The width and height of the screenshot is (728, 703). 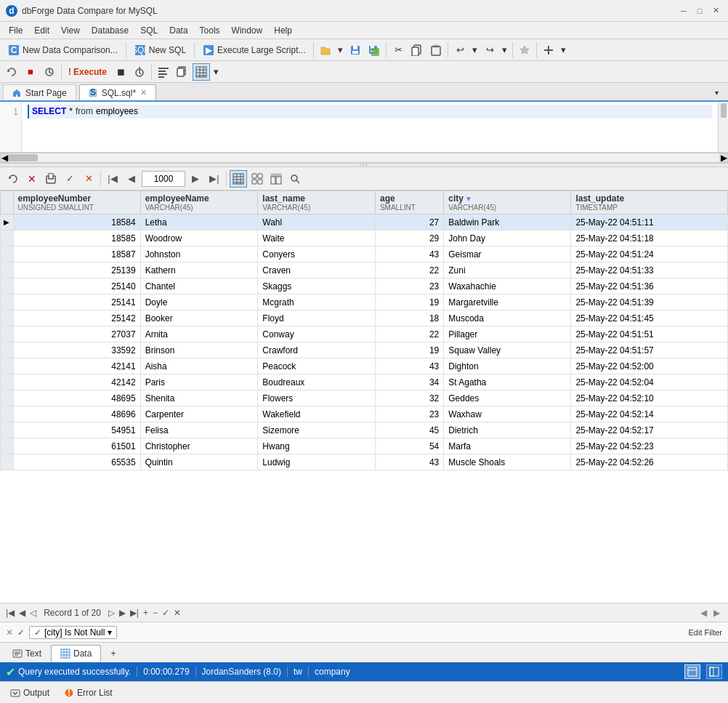 What do you see at coordinates (650, 238) in the screenshot?
I see `cell: 25-May-22 04:51:18` at bounding box center [650, 238].